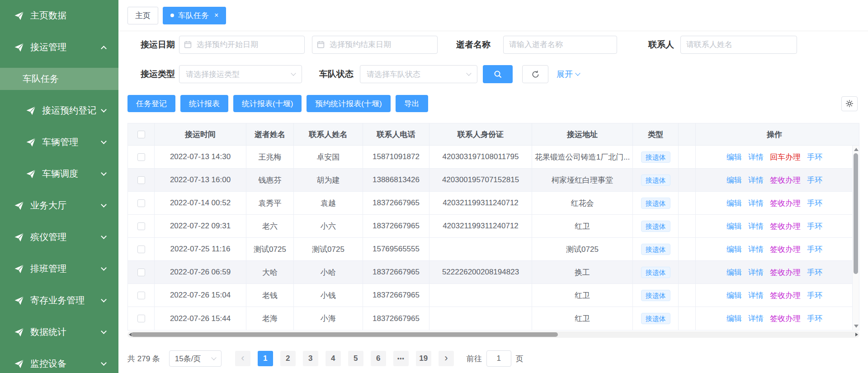  Describe the element at coordinates (499, 359) in the screenshot. I see `goto-page-input` at that location.